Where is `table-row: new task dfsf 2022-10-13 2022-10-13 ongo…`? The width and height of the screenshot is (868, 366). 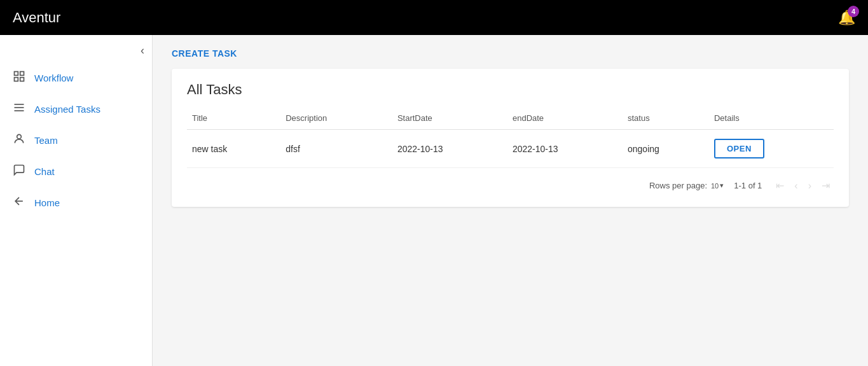 table-row: new task dfsf 2022-10-13 2022-10-13 ongo… is located at coordinates (510, 149).